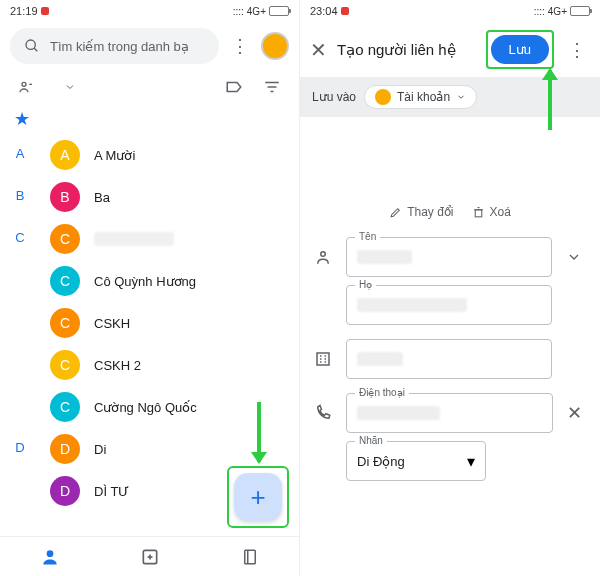  What do you see at coordinates (550, 100) in the screenshot?
I see `annotation-arrow-up` at bounding box center [550, 100].